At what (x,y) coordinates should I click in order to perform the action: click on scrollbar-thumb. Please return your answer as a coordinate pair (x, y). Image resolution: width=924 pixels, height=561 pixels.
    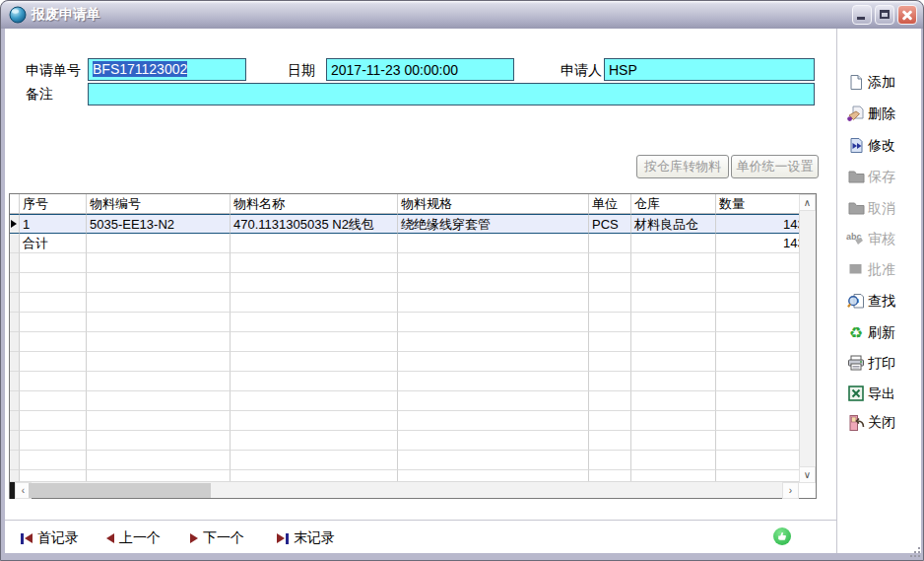
    Looking at the image, I should click on (120, 491).